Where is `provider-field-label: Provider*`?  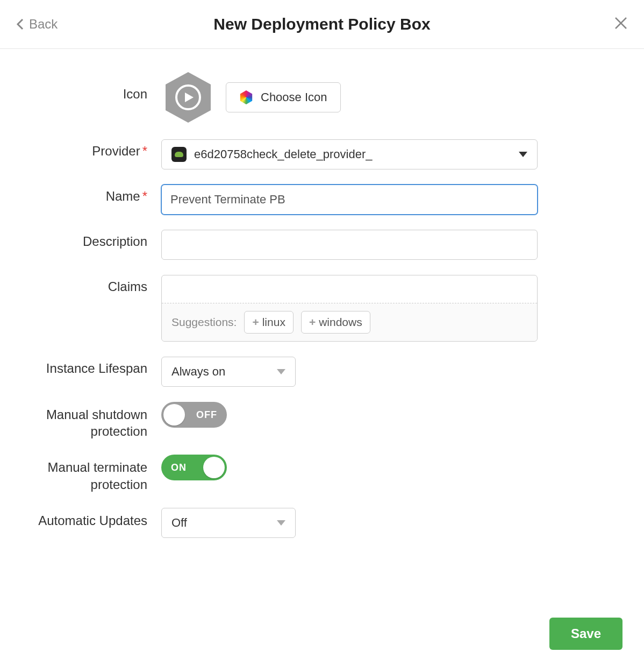 provider-field-label: Provider* is located at coordinates (81, 149).